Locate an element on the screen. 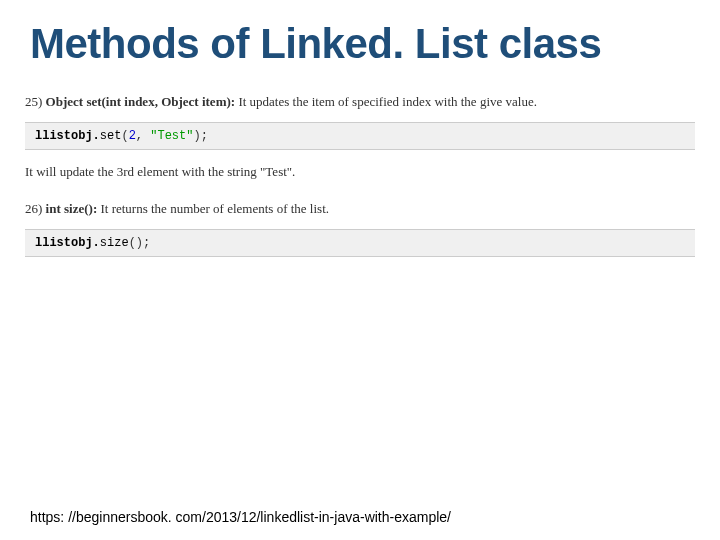 The width and height of the screenshot is (720, 540). method-number: 25) is located at coordinates (34, 102).